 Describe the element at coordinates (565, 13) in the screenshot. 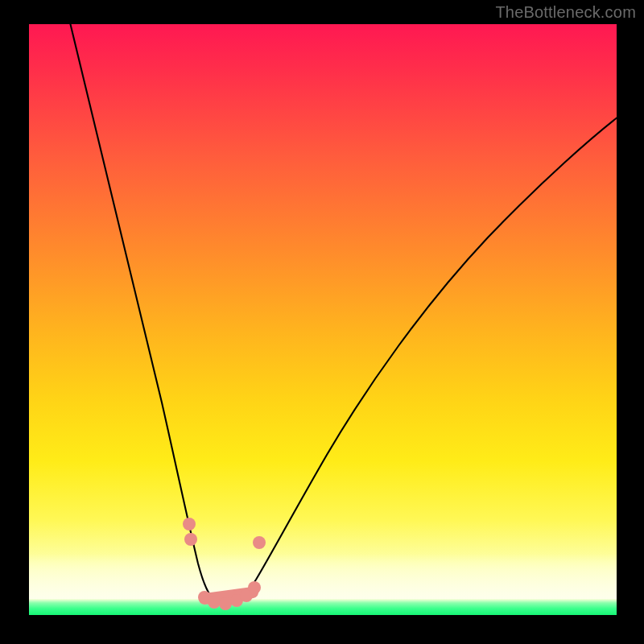

I see `watermark-text: TheBottleneck.com` at that location.